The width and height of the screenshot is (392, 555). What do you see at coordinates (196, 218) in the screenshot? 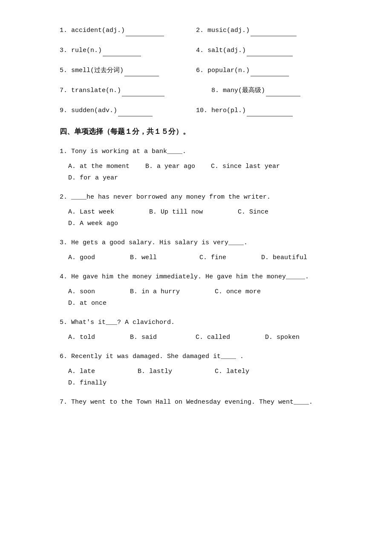
I see `mc-options-2: A. Last week B. Up till now C. Since D. …` at bounding box center [196, 218].